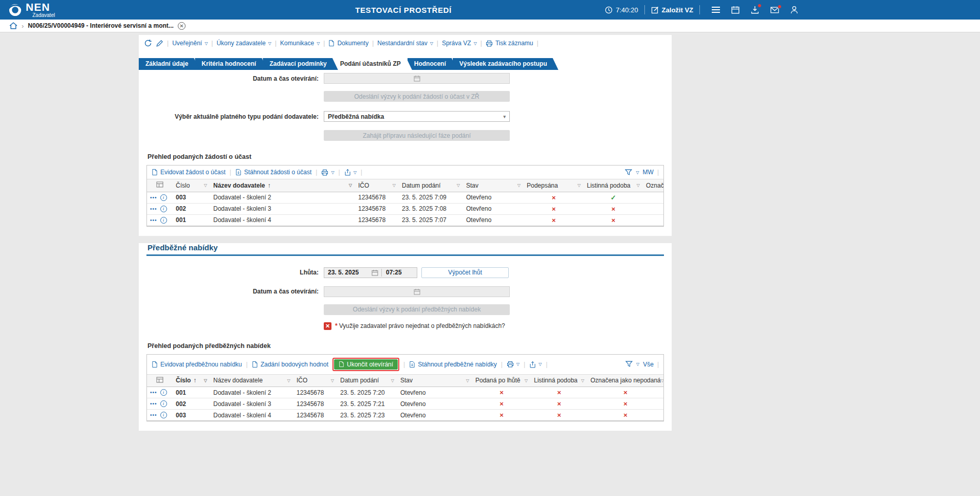 This screenshot has height=496, width=980. What do you see at coordinates (273, 172) in the screenshot?
I see `stahnout-zadosti-button: Stáhnout žádosti o účast` at bounding box center [273, 172].